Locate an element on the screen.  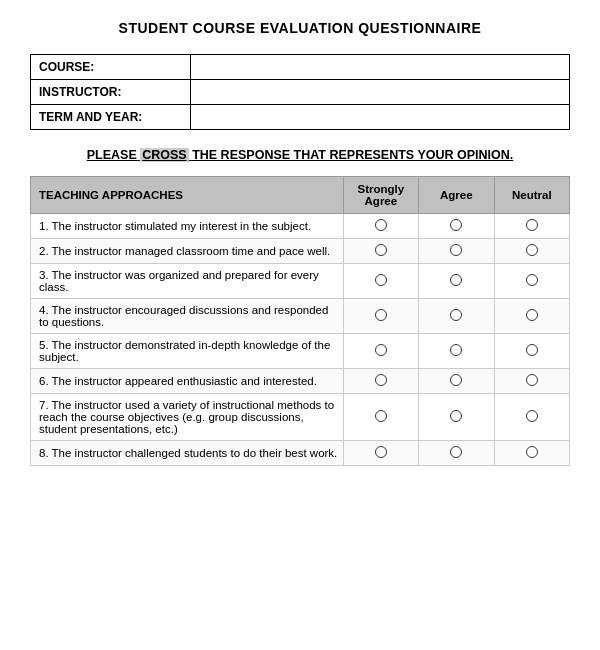
col-header-agree: Agree is located at coordinates (456, 196).